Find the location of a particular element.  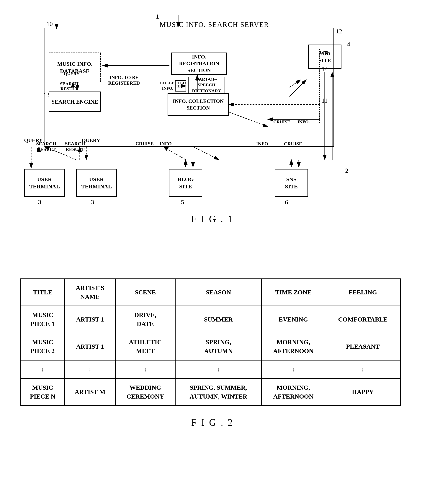

cell-season-2: SPRING,AUTUMN is located at coordinates (218, 347).